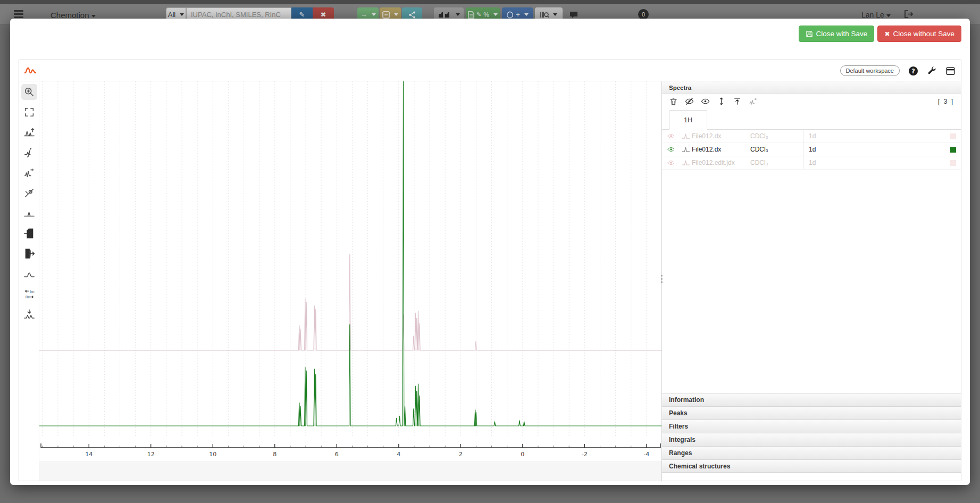  Describe the element at coordinates (29, 193) in the screenshot. I see `zone-tool-icon` at that location.